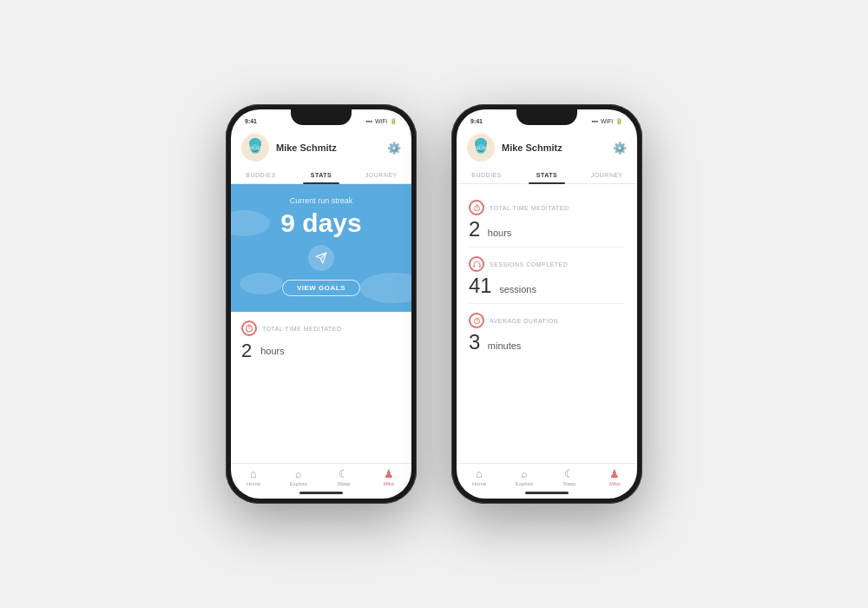 The width and height of the screenshot is (868, 608). I want to click on stats-list: TOTAL TIME MEDITATED 2 hours, so click(547, 323).